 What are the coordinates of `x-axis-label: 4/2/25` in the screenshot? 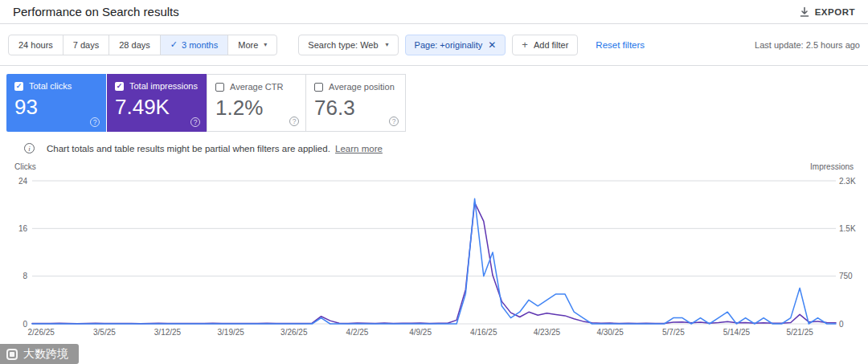 It's located at (358, 333).